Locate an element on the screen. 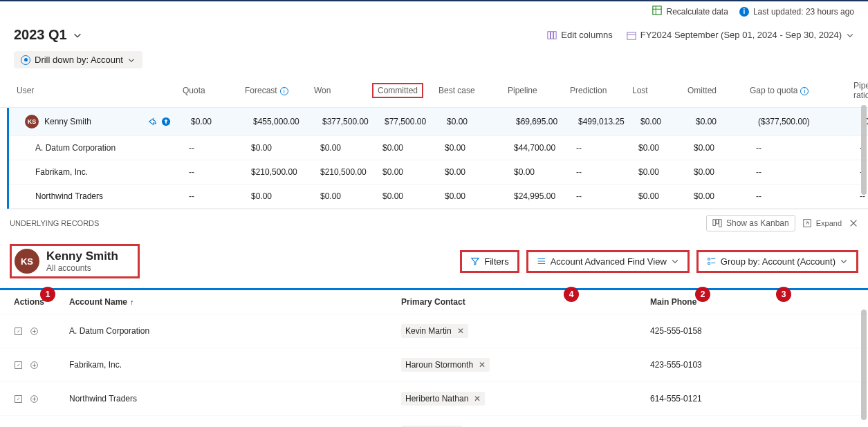 The image size is (868, 427). col-omitted: Omitted is located at coordinates (716, 91).